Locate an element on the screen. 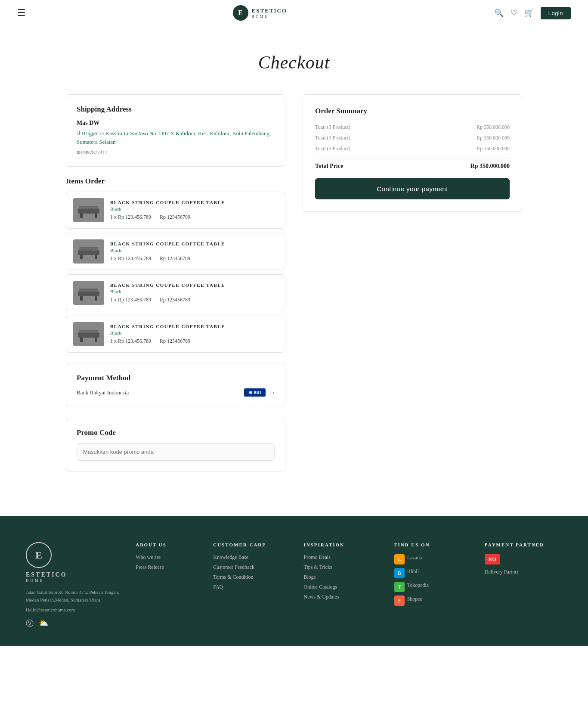 The image size is (588, 701). marketplace-logos: L Lazada B Blibli T Tokopedia S Shopee is located at coordinates (433, 580).